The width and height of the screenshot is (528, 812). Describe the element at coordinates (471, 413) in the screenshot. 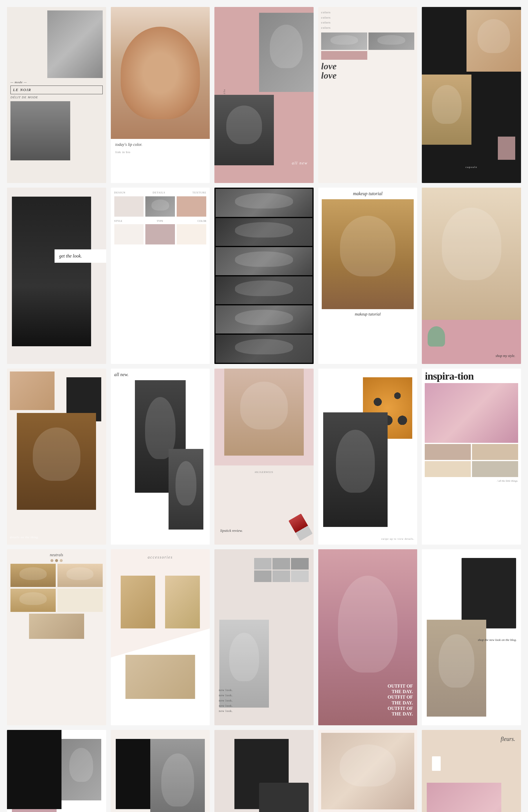

I see `card-15-flowers-image` at that location.